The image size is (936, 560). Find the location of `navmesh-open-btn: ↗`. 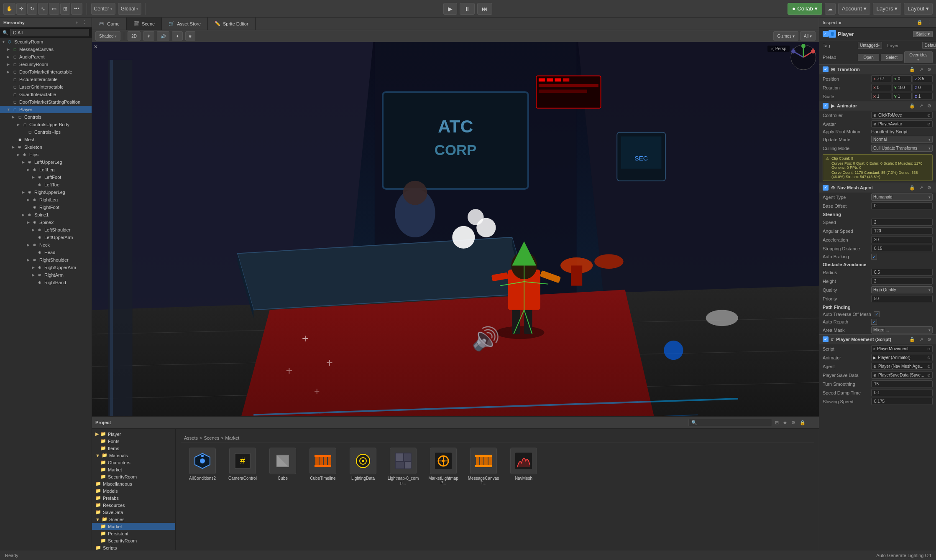

navmesh-open-btn: ↗ is located at coordinates (921, 188).